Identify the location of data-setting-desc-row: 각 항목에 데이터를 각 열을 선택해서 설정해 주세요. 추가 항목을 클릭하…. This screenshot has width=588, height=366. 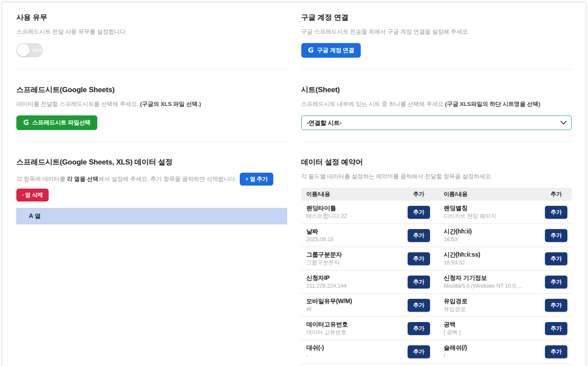
(152, 187).